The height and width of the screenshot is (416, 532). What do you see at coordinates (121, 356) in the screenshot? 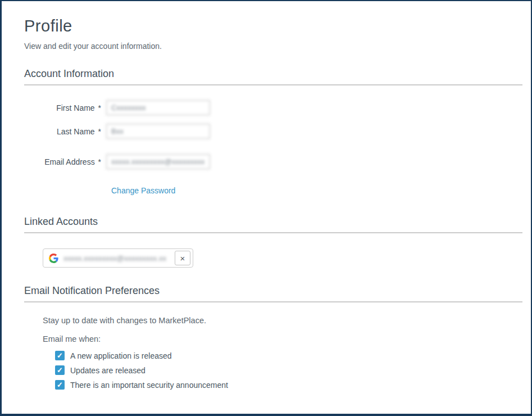
I see `option-label: A new application is released` at bounding box center [121, 356].